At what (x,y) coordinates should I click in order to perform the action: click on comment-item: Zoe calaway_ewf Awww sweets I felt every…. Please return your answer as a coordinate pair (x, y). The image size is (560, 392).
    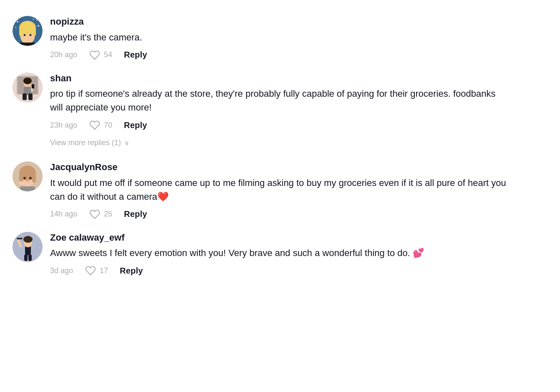
    Looking at the image, I should click on (280, 253).